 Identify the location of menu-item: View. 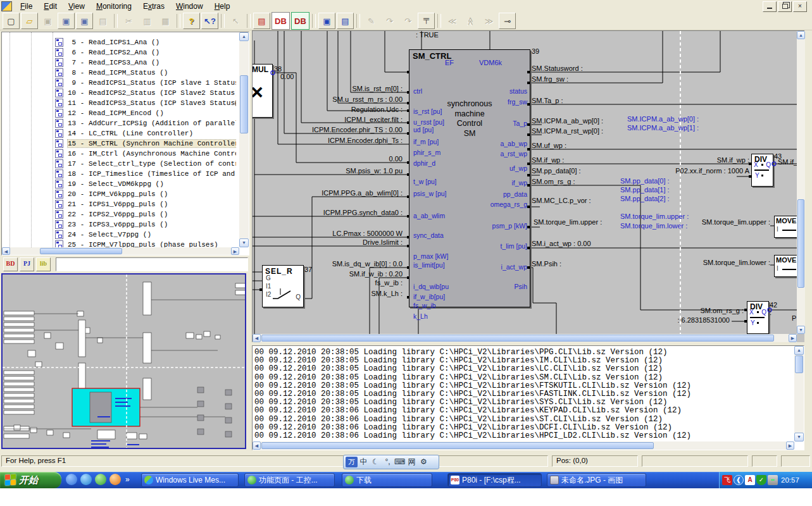
(77, 6).